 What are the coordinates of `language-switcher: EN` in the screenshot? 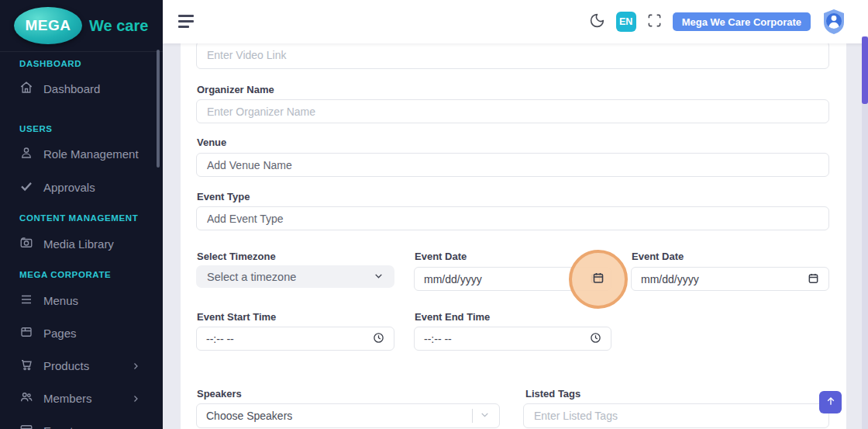 It's located at (626, 22).